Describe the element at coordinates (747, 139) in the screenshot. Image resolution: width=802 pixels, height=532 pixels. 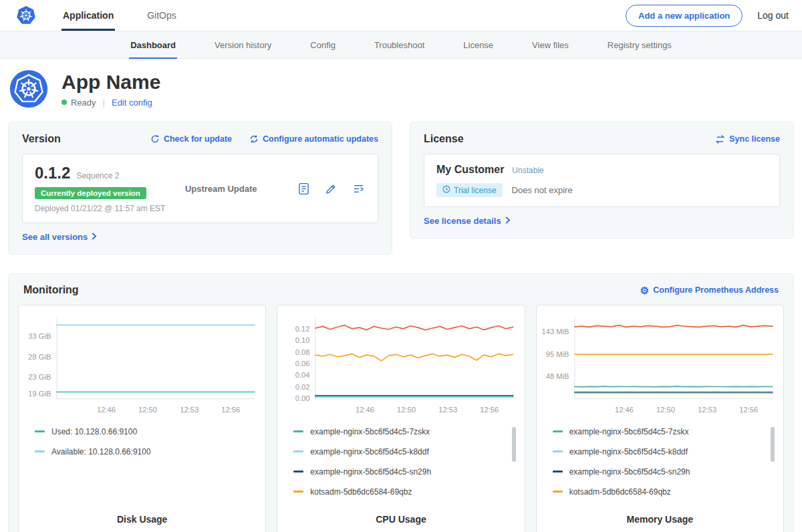
I see `sync-license-button: Sync license` at that location.